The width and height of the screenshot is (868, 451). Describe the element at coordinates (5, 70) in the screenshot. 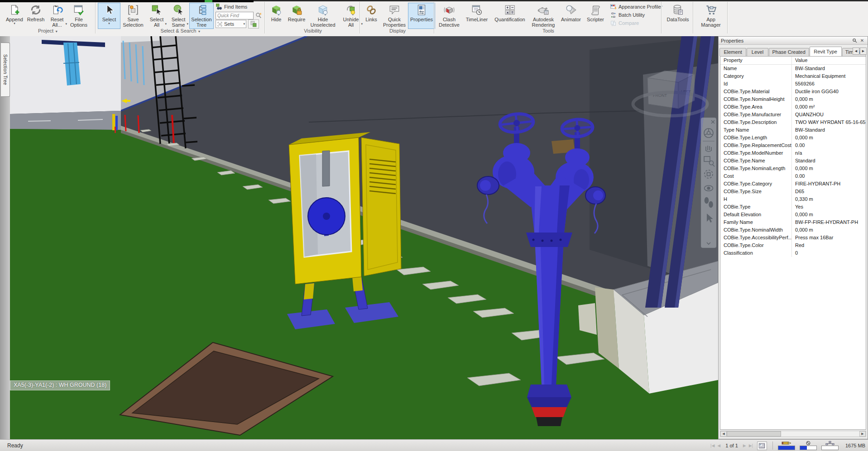

I see `selection-tree-tab: Selection Tree` at that location.